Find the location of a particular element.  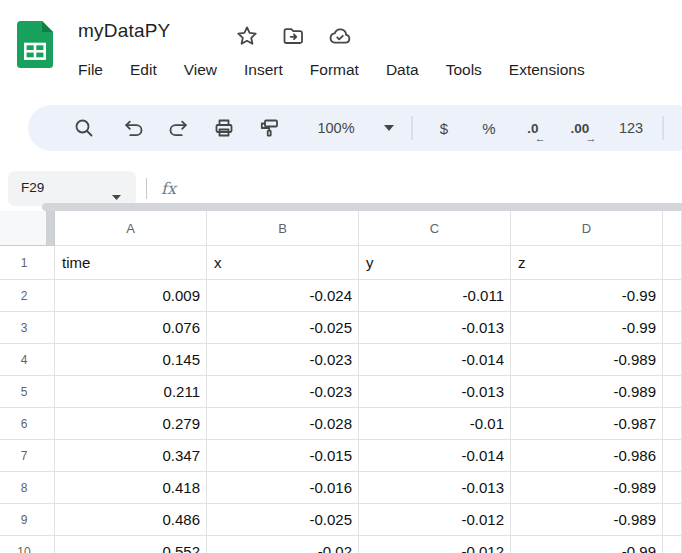

cell-C2: -0.011 is located at coordinates (435, 296).